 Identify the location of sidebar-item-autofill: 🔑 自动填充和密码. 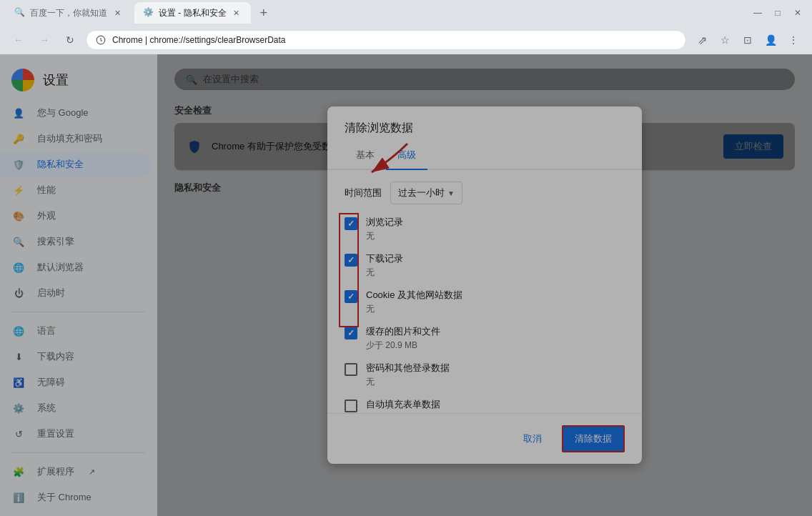
(76, 139).